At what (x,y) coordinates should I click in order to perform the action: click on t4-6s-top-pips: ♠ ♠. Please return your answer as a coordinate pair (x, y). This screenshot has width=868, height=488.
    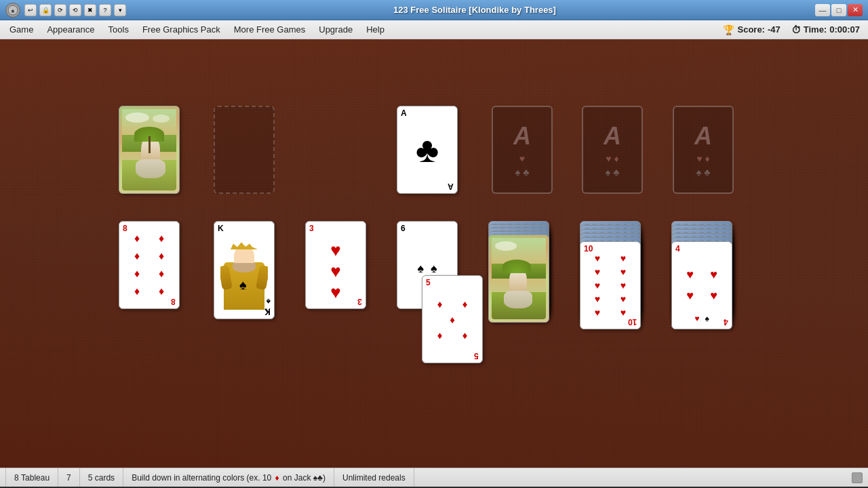
    Looking at the image, I should click on (427, 268).